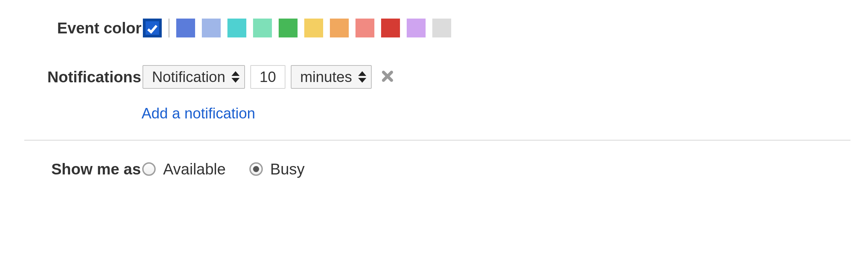 This screenshot has width=868, height=274. Describe the element at coordinates (194, 169) in the screenshot. I see `radio-label: Available` at that location.